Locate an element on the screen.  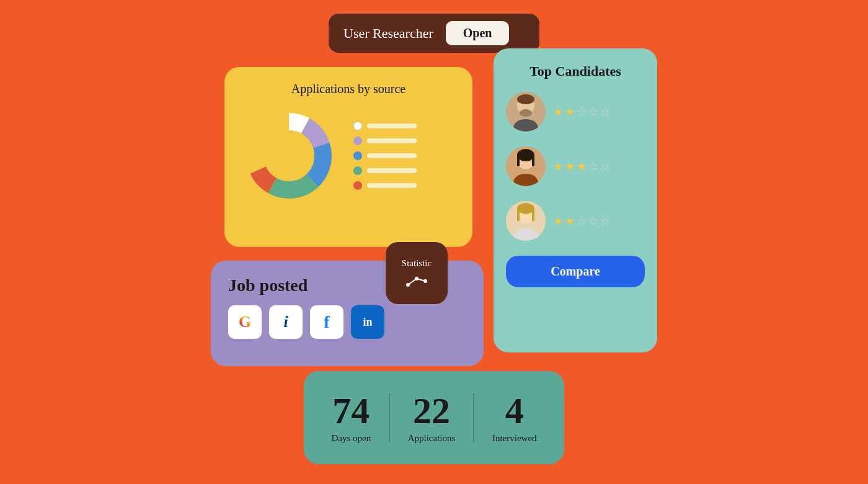
chart-area is located at coordinates (348, 156).